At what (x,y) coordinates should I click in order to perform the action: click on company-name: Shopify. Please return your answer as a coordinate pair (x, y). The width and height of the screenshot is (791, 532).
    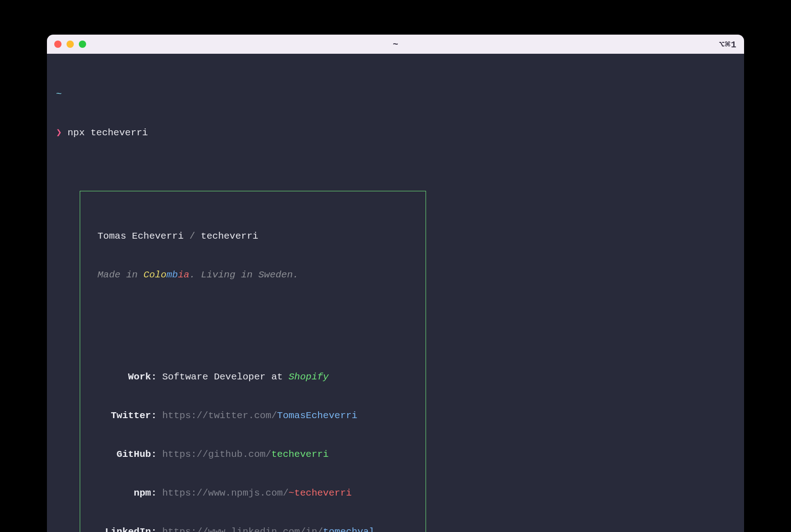
    Looking at the image, I should click on (308, 377).